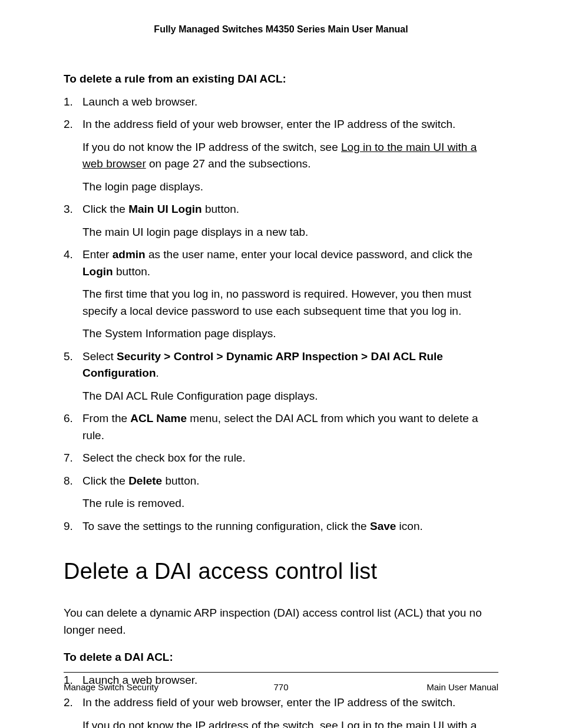 This screenshot has height=728, width=562. Describe the element at coordinates (196, 232) in the screenshot. I see `step-text: The main UI login page displays in a new…` at that location.